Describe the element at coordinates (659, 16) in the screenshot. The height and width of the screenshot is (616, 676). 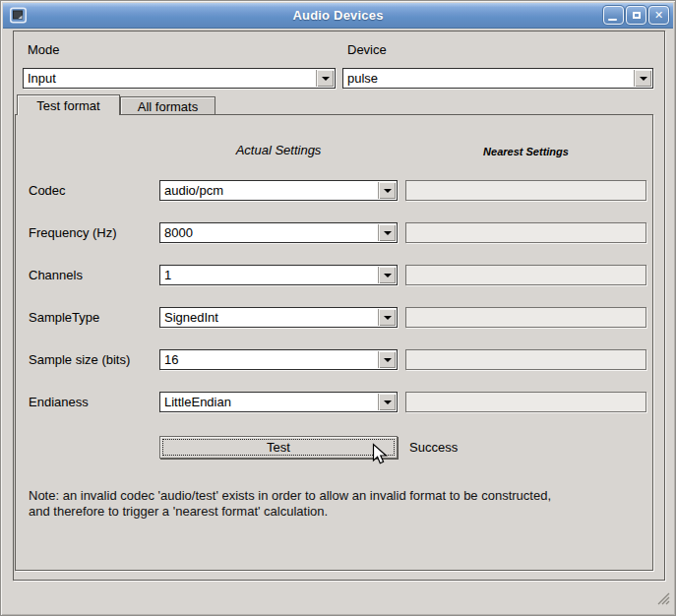
I see `close-button: ✕` at that location.